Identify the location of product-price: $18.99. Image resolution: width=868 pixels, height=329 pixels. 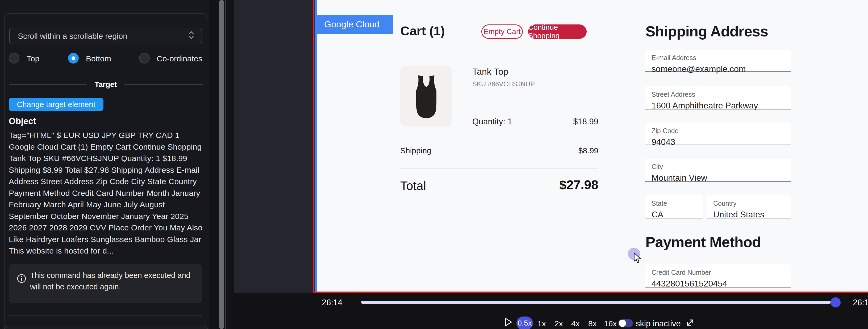
(572, 122).